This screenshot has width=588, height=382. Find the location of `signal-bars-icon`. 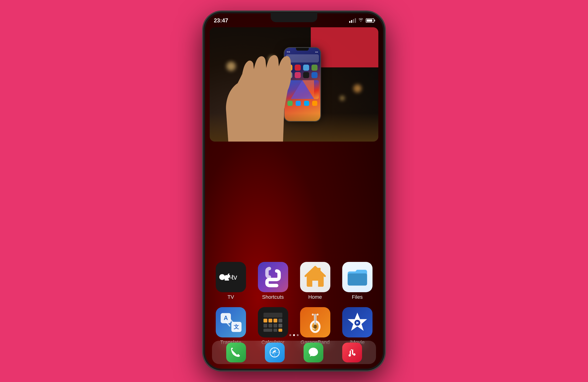

signal-bars-icon is located at coordinates (353, 21).